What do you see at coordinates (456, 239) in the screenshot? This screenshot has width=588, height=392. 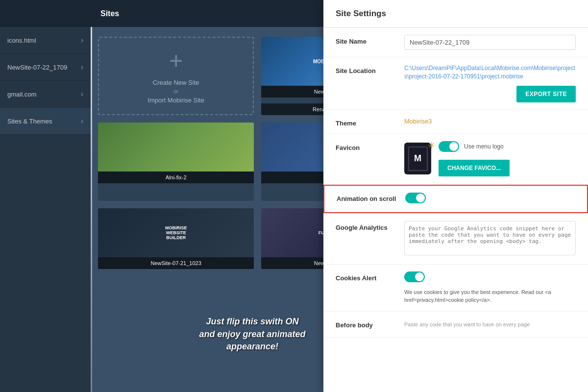 I see `google-analytics-row: Google Analytics` at bounding box center [456, 239].